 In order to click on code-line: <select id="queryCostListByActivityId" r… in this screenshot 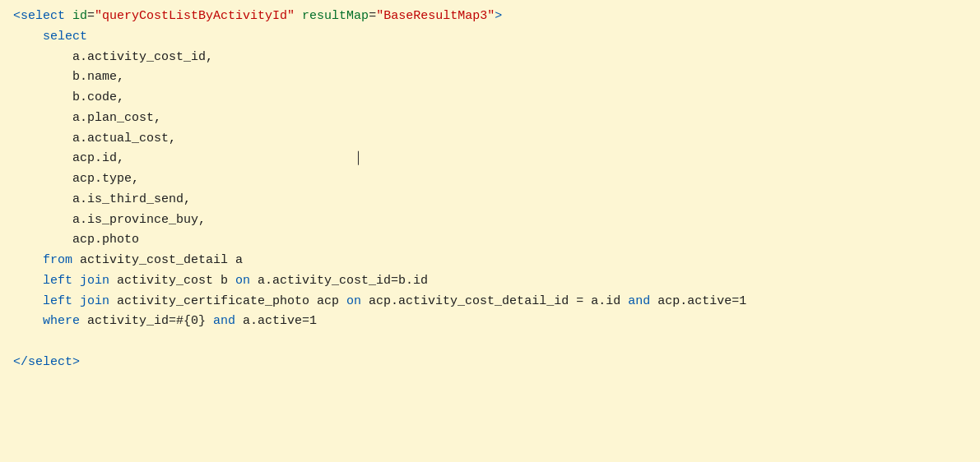, I will do `click(490, 16)`.